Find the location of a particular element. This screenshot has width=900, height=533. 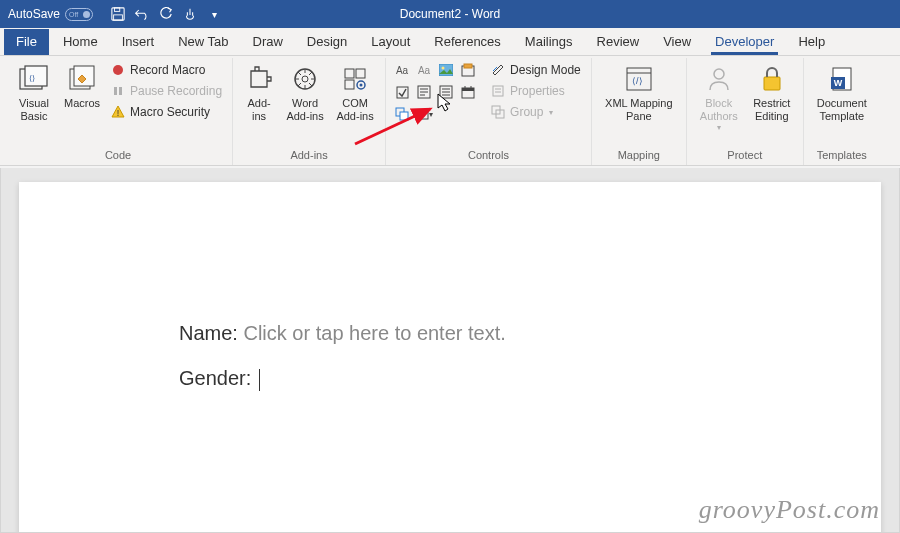

tab-design: Design is located at coordinates (327, 42).